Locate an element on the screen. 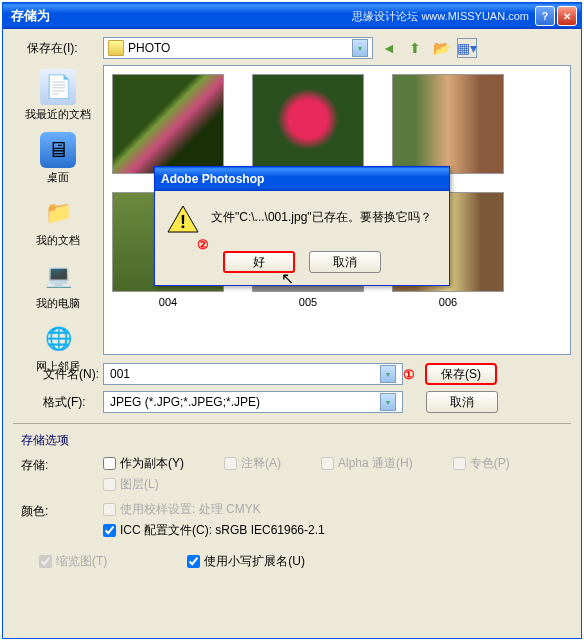 The image size is (584, 641). watermark-text: 思缘设计论坛 www.MISSYUAN.com is located at coordinates (440, 16).